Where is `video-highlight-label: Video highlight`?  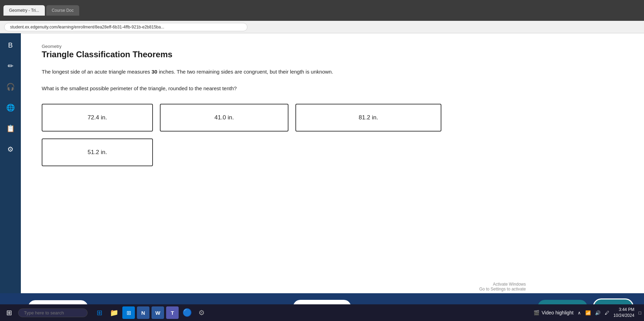
video-highlight-label: Video highlight is located at coordinates (557, 313).